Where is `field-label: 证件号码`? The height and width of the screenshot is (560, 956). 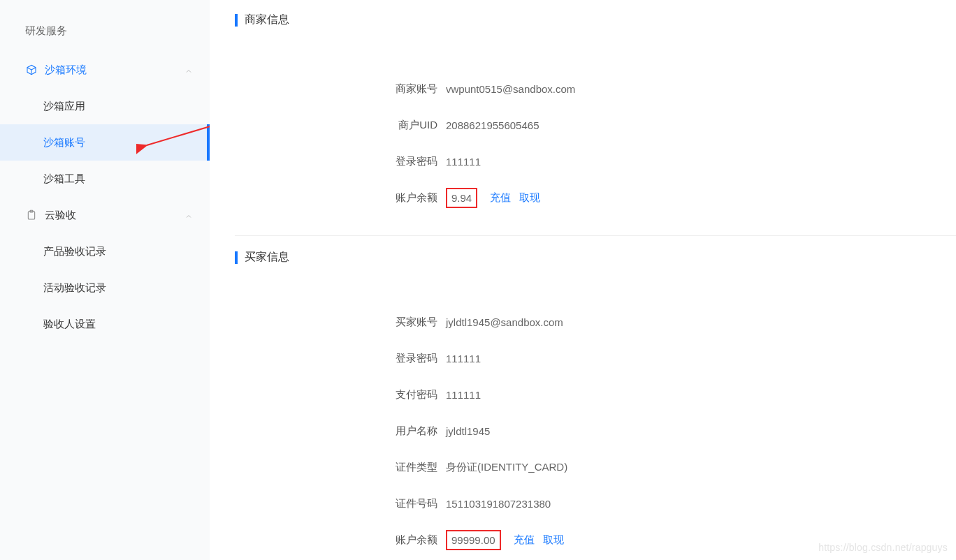 field-label: 证件号码 is located at coordinates (405, 504).